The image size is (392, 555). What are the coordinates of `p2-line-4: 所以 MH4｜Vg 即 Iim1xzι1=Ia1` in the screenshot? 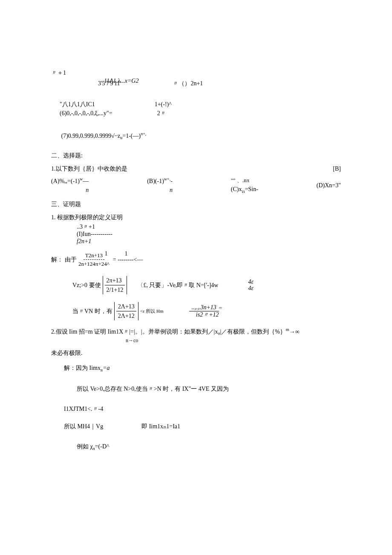 It's located at (202, 427).